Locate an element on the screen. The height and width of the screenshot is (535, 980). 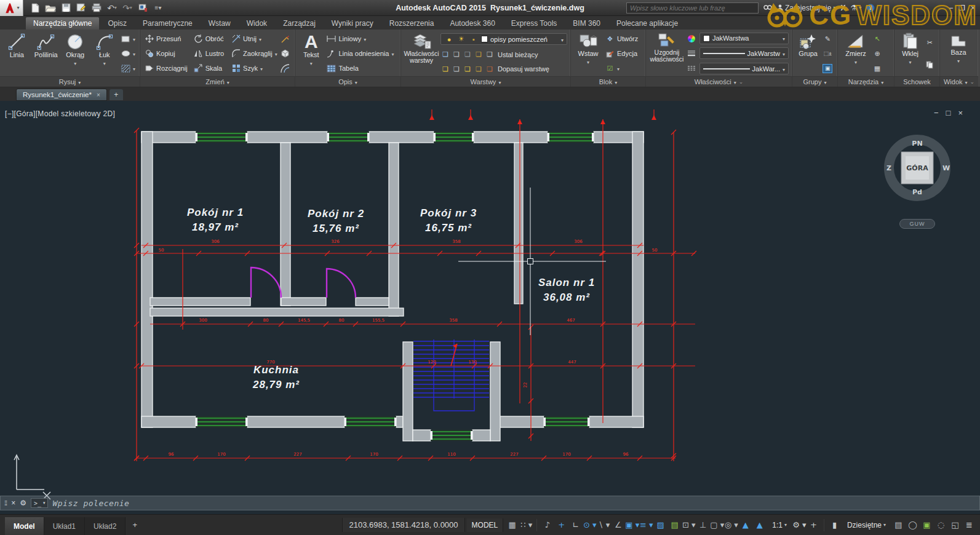
viewcube-south: Pd is located at coordinates (917, 192).